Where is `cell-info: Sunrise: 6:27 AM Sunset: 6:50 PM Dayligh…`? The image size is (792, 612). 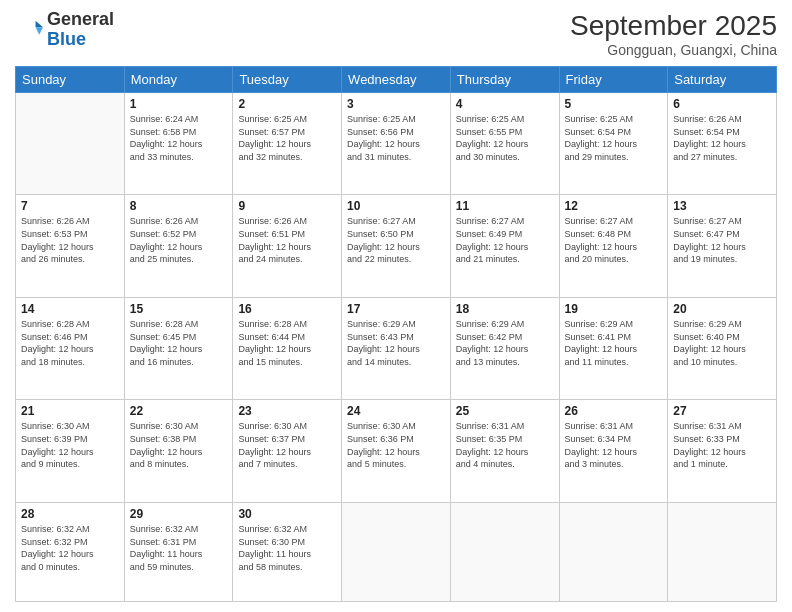 cell-info: Sunrise: 6:27 AM Sunset: 6:50 PM Dayligh… is located at coordinates (396, 240).